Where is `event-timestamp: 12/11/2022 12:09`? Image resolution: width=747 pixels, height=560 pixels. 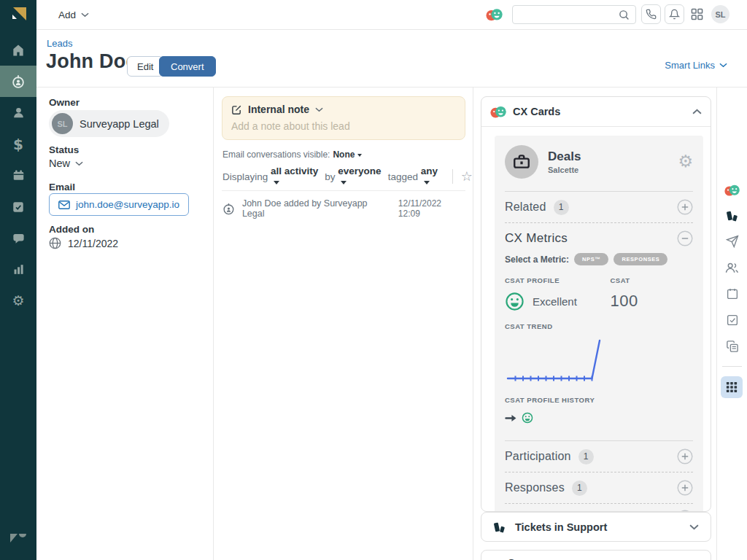
event-timestamp: 12/11/2022 12:09 is located at coordinates (432, 209).